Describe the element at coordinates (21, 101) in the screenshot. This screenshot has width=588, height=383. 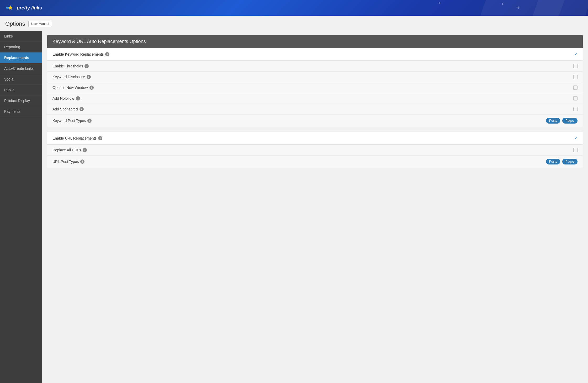
I see `sidebar-item-product-display: Product Display` at that location.